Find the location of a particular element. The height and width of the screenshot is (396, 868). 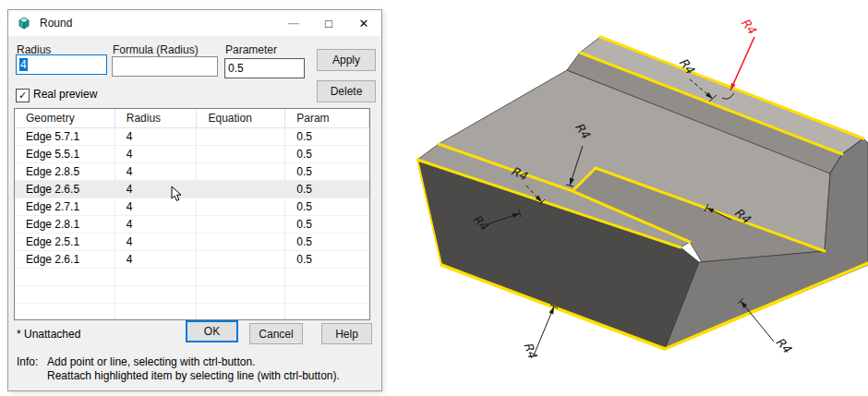

header-param: Param is located at coordinates (327, 118).